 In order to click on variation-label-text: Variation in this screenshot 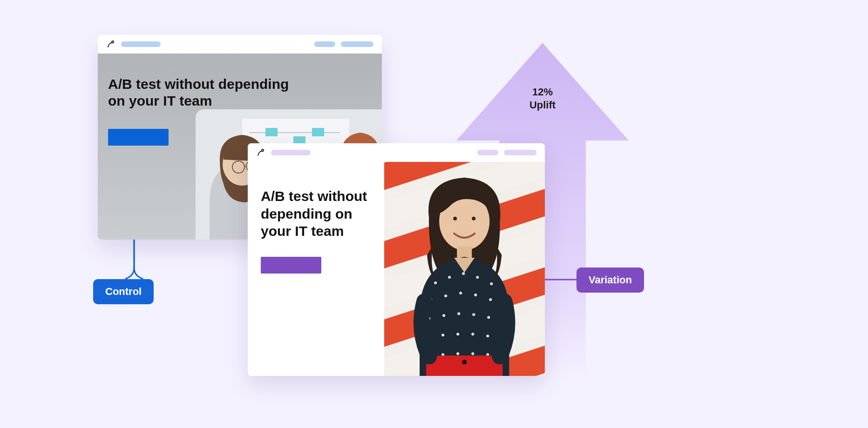, I will do `click(610, 280)`.